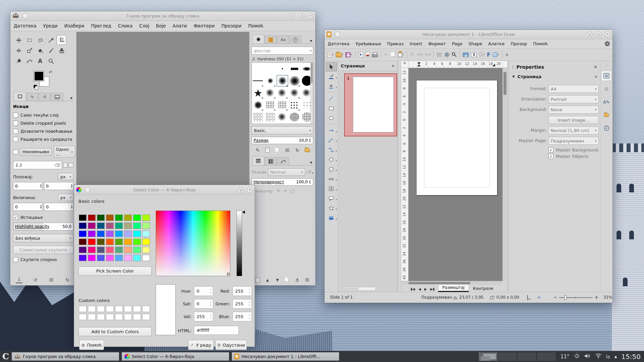 This screenshot has height=362, width=644. What do you see at coordinates (19, 61) in the screenshot?
I see `tool-smudge-icon` at bounding box center [19, 61].